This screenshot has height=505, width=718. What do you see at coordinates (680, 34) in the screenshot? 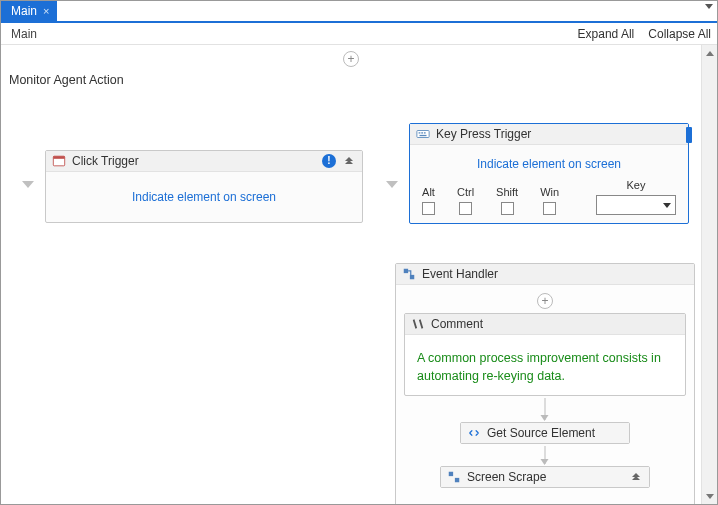
I see `collapse-all-button: Collapse All` at bounding box center [680, 34].